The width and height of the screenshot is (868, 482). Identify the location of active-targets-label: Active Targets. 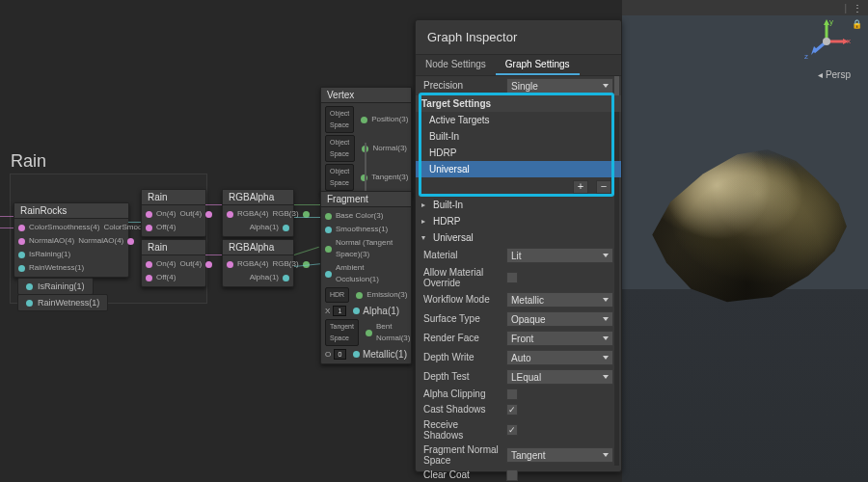
(519, 120).